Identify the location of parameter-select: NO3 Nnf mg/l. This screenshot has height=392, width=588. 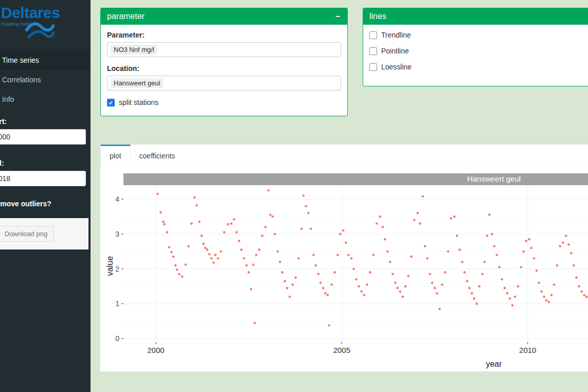
(224, 49).